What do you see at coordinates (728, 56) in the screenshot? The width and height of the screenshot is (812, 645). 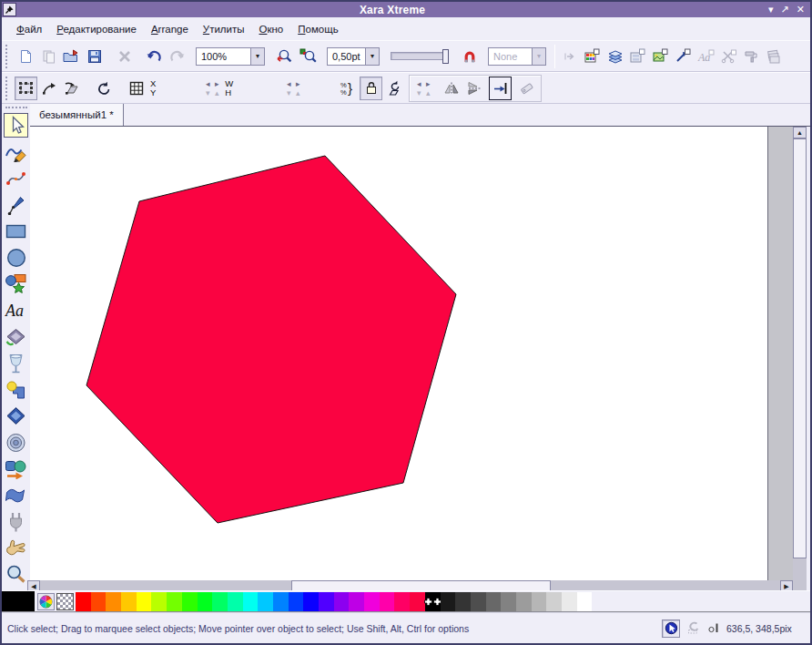 I see `clipart-gallery-button` at bounding box center [728, 56].